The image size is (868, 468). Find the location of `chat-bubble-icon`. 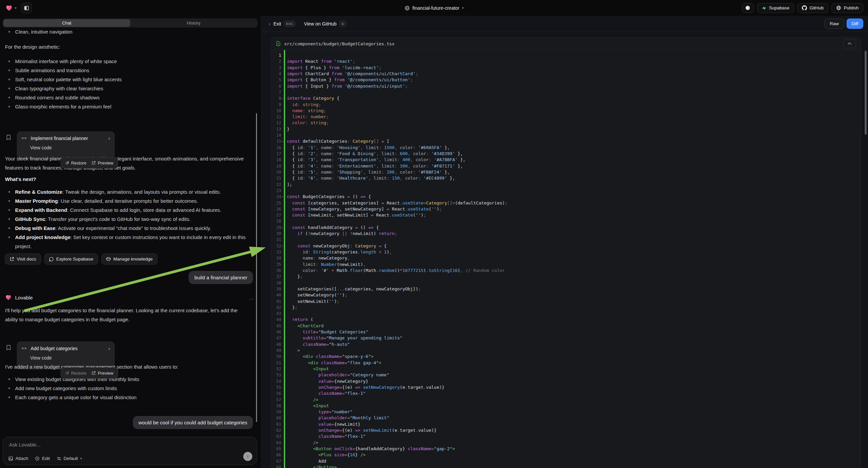

chat-bubble-icon is located at coordinates (51, 259).